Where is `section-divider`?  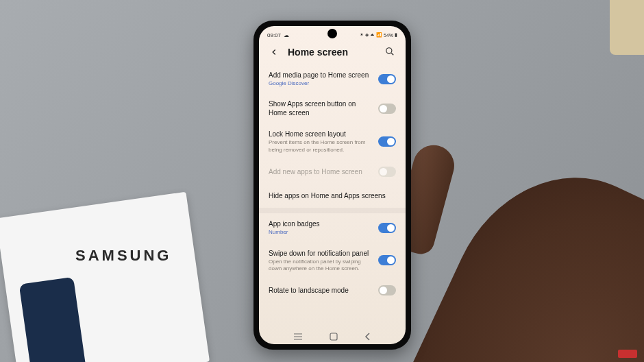 section-divider is located at coordinates (332, 210).